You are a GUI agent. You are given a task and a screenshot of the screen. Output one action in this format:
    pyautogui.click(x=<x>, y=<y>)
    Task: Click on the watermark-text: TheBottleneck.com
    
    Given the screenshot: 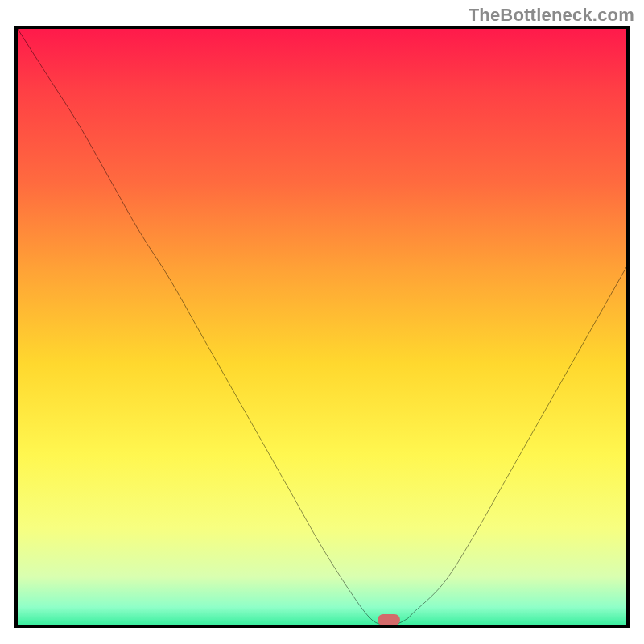 What is the action you would take?
    pyautogui.click(x=551, y=15)
    